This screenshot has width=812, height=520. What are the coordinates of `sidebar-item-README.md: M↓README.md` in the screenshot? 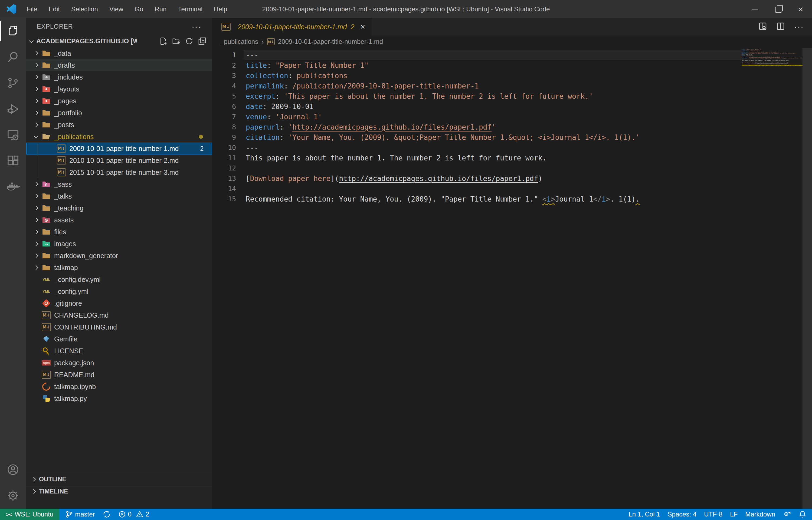 It's located at (119, 375).